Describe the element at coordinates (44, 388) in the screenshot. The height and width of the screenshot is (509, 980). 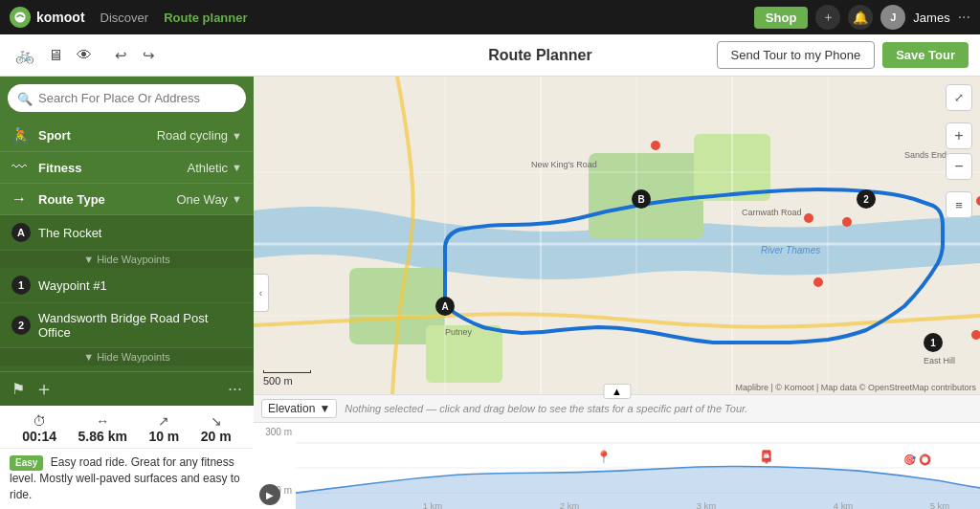
I see `add-waypoint-button: ＋` at that location.